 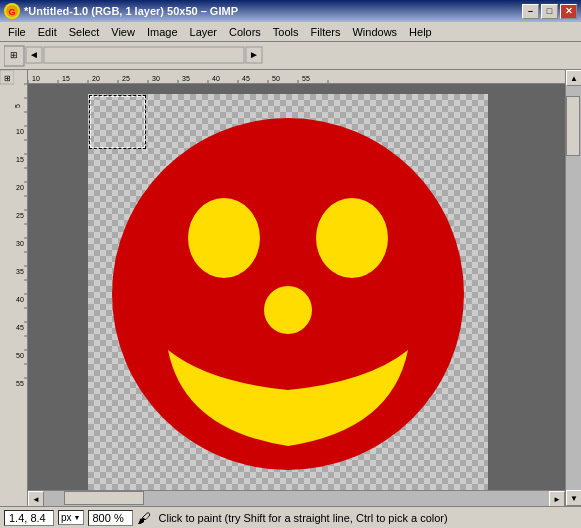 What do you see at coordinates (374, 32) in the screenshot?
I see `menu-windows: Windows` at bounding box center [374, 32].